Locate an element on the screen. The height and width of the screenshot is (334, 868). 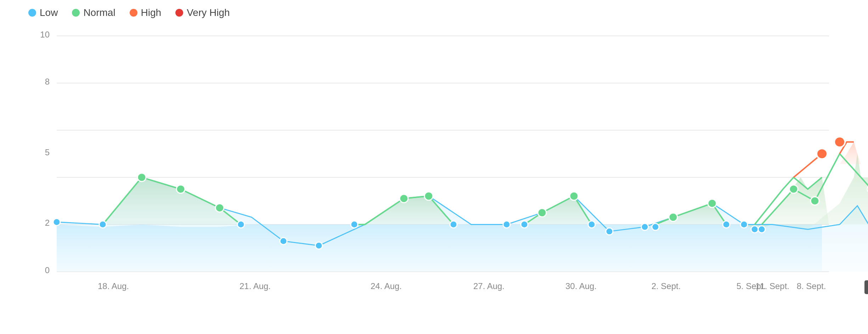
x-label-2sept: 2. Sept. is located at coordinates (666, 286).